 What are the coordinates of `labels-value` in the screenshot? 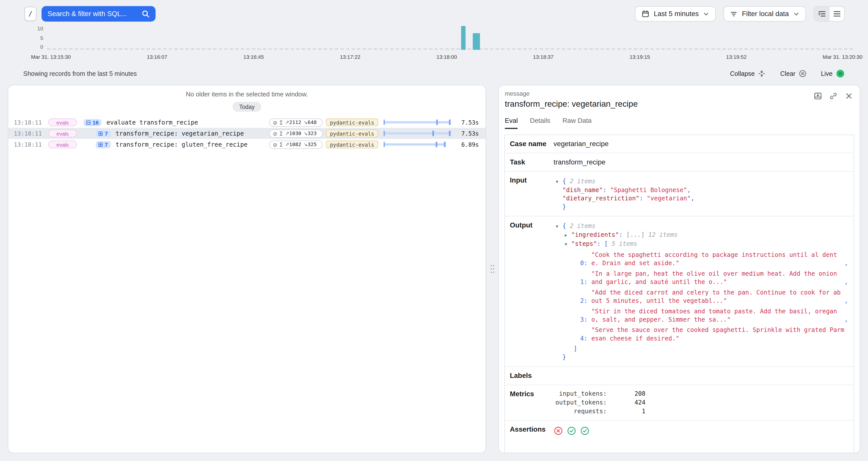 It's located at (704, 376).